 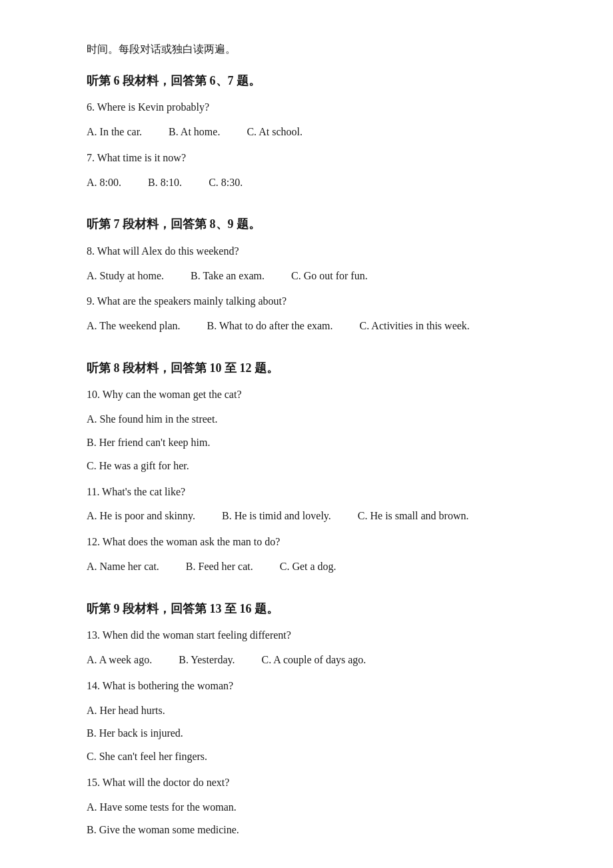 What do you see at coordinates (220, 567) in the screenshot?
I see `option-item: B. Feed her cat.` at bounding box center [220, 567].